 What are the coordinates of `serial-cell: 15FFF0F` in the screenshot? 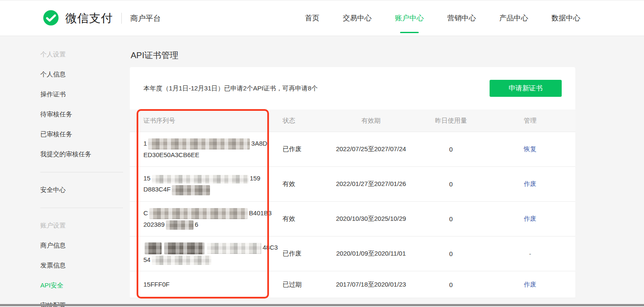 It's located at (200, 284).